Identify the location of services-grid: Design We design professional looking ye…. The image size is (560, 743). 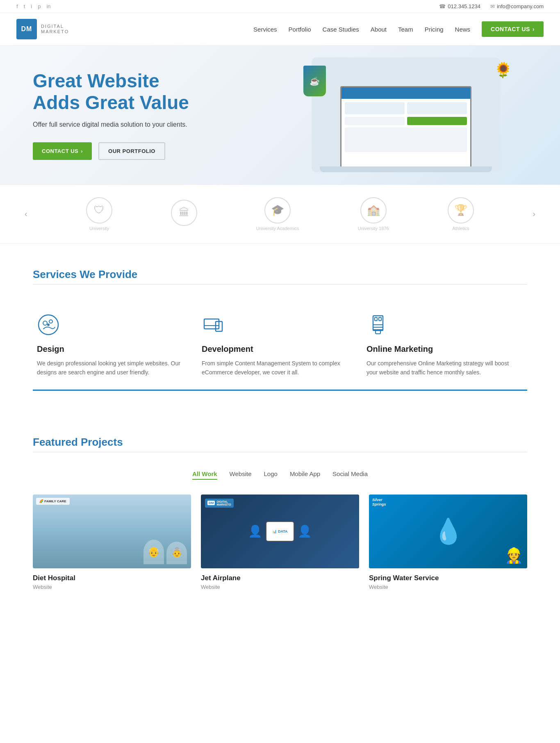
(280, 346).